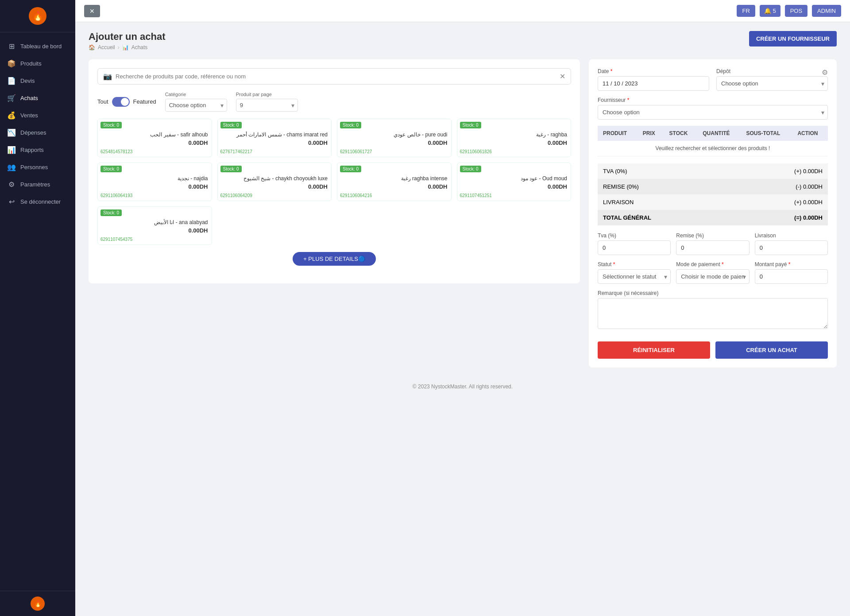 This screenshot has height=616, width=850. Describe the element at coordinates (394, 178) in the screenshot. I see `product-name: raghba intense رغبة` at that location.